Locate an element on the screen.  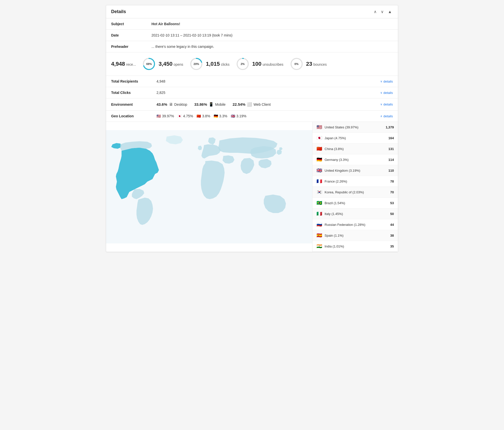
country-flag: 🇯🇵 is located at coordinates (319, 138).